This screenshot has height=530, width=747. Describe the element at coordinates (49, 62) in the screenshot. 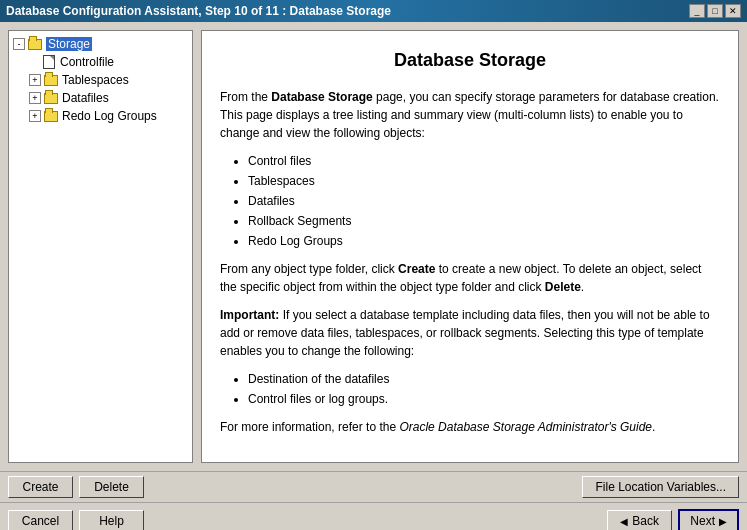

I see `doc-icon-controlfile` at that location.